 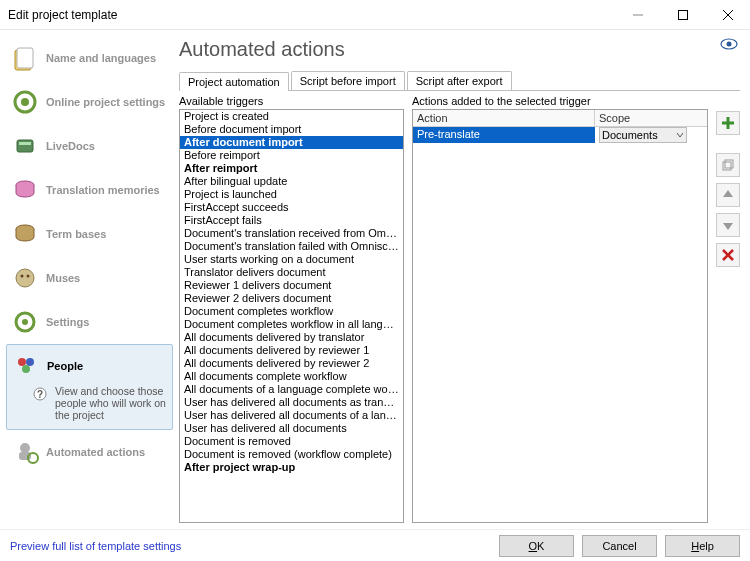 I want to click on duplicate-action-button, so click(x=728, y=165).